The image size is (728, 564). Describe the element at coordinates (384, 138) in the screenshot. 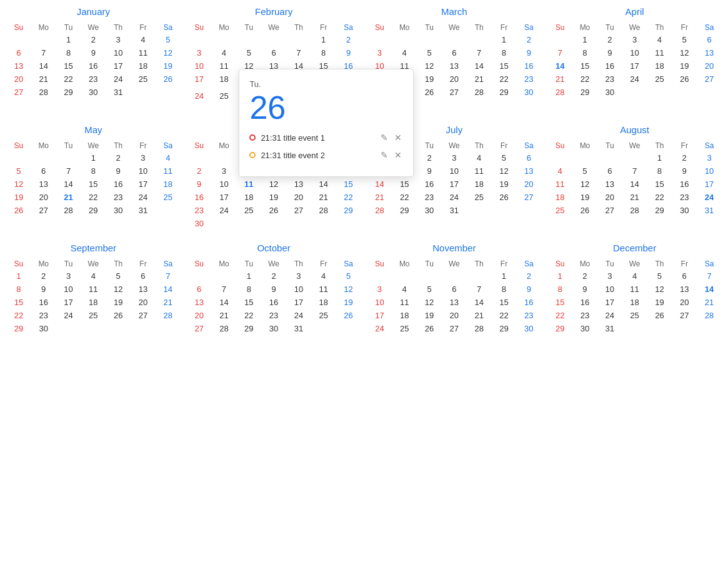

I see `edit-event-button: ✎` at that location.